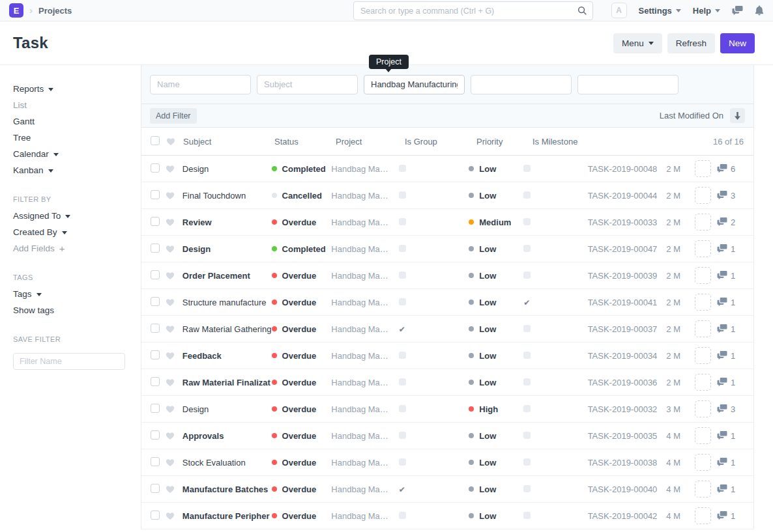 The image size is (773, 532). What do you see at coordinates (738, 116) in the screenshot?
I see `sort-direction-button` at bounding box center [738, 116].